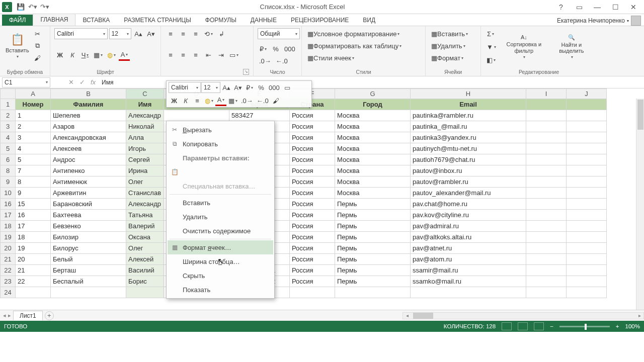 The image size is (644, 362). I want to click on row-header: 19, so click(8, 237).